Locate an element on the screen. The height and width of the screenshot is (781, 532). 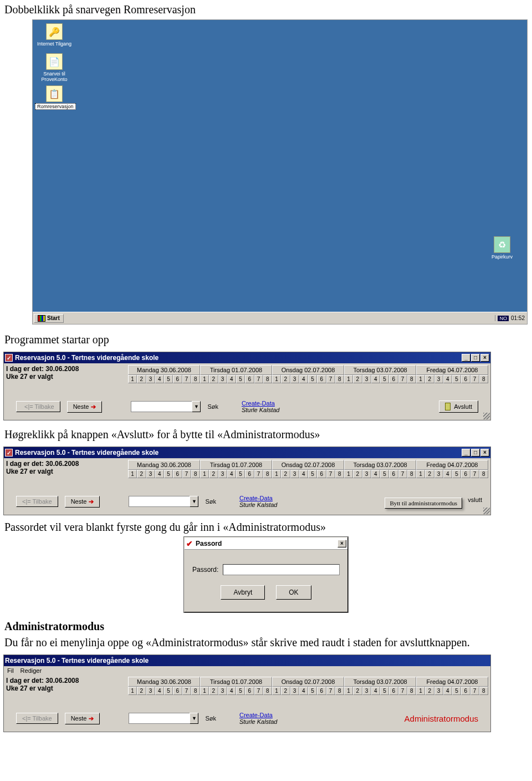
lang-indicator: NO is located at coordinates (503, 318).